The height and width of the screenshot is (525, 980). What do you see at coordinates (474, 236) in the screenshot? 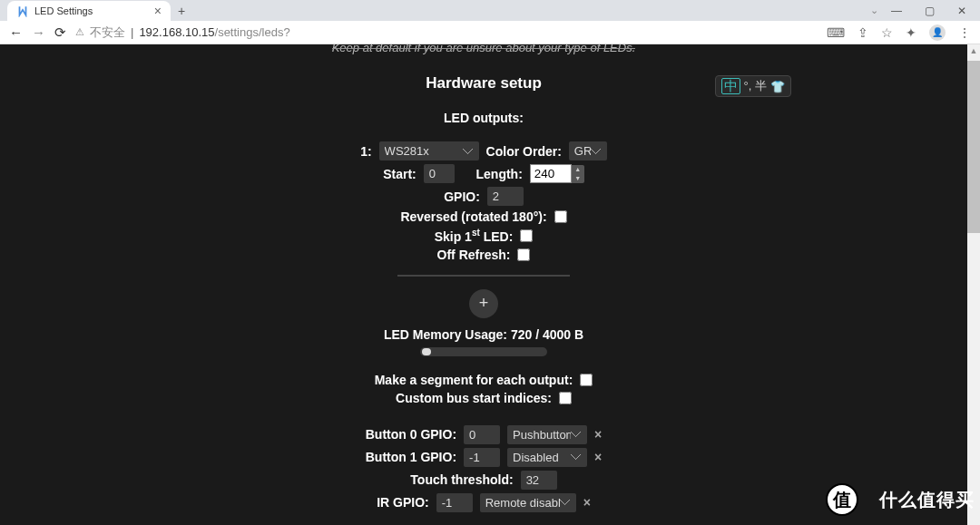
I see `skip-label: Skip 1st LED:` at bounding box center [474, 236].